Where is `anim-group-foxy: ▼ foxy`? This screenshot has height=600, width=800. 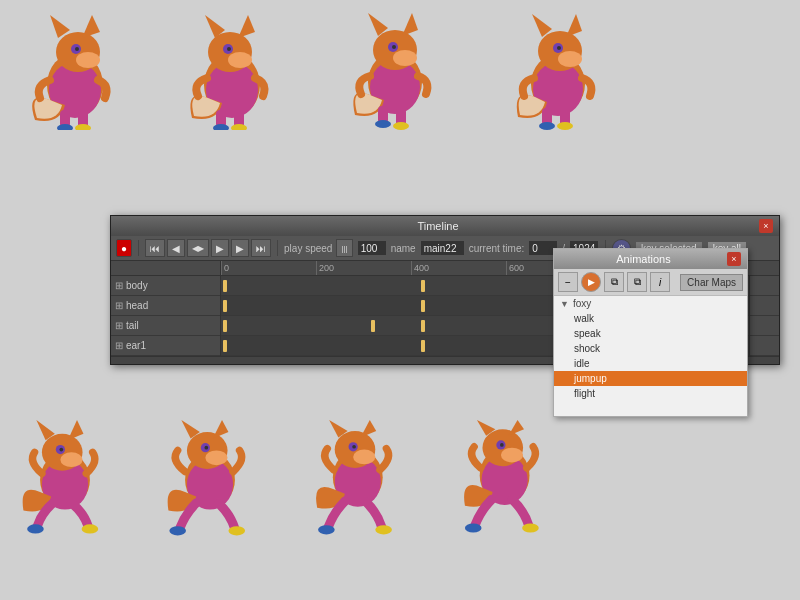
anim-group-foxy: ▼ foxy is located at coordinates (650, 304).